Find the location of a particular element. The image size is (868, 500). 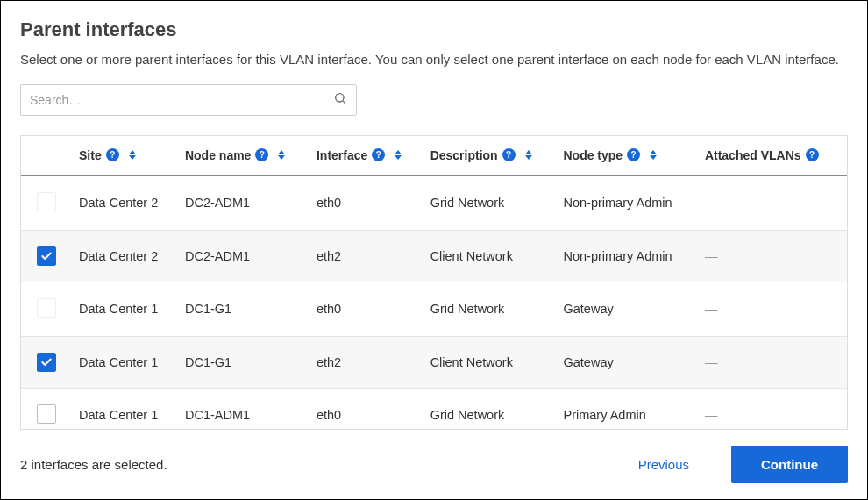

col-nodetype-label: Node type is located at coordinates (593, 155).